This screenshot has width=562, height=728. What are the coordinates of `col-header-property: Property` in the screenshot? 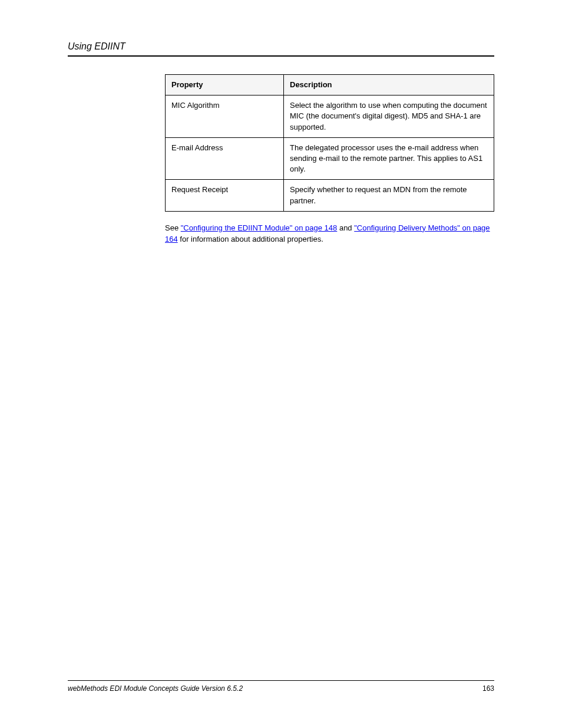 It's located at (225, 85).